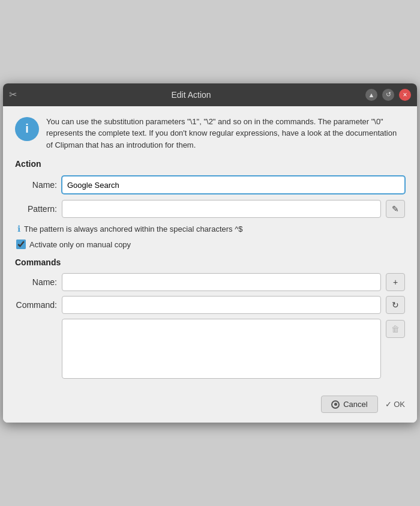 This screenshot has width=420, height=506. I want to click on command-name-label: Name:, so click(36, 282).